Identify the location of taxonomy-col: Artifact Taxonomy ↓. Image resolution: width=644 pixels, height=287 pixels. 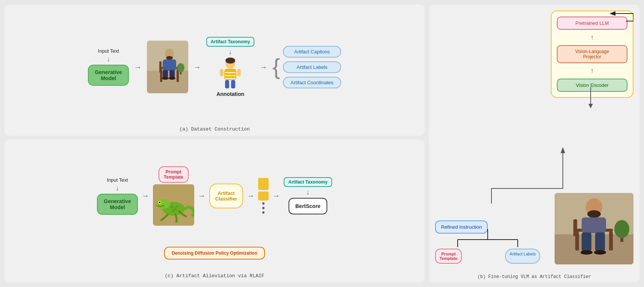
(230, 47).